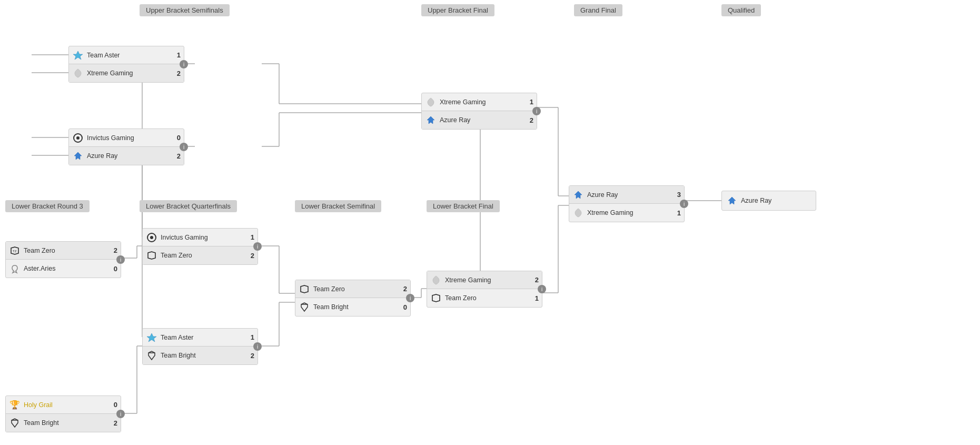  I want to click on match-box-ubf: Xtreme Gaming 1 Azure Ray 2 i, so click(479, 111).